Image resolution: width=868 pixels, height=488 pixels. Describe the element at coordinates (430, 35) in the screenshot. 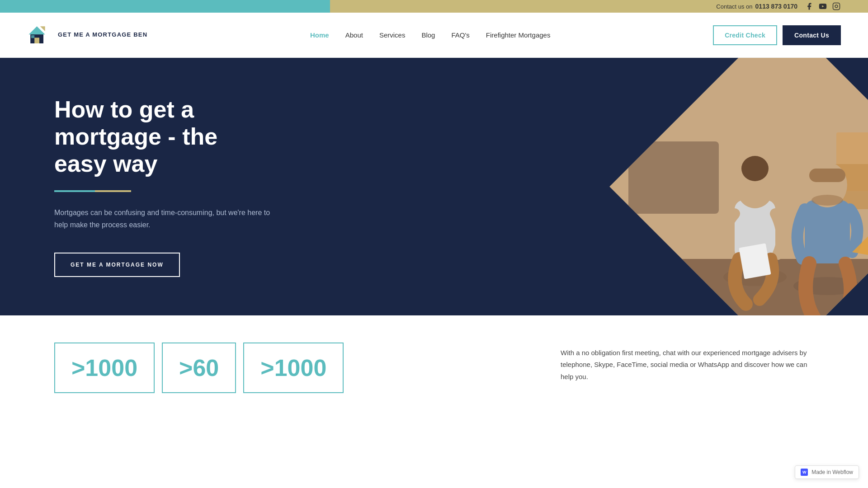

I see `main-nav: Home About Services Blog FAQ's Firefight…` at that location.